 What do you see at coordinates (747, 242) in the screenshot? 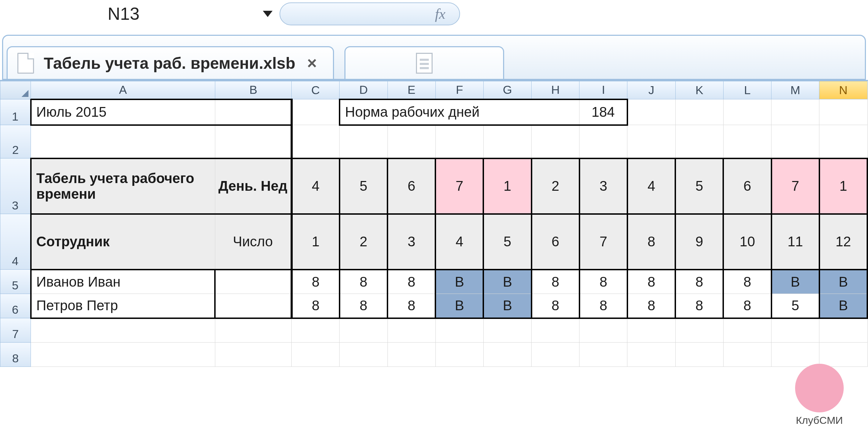
I see `date-cell: 10` at bounding box center [747, 242].